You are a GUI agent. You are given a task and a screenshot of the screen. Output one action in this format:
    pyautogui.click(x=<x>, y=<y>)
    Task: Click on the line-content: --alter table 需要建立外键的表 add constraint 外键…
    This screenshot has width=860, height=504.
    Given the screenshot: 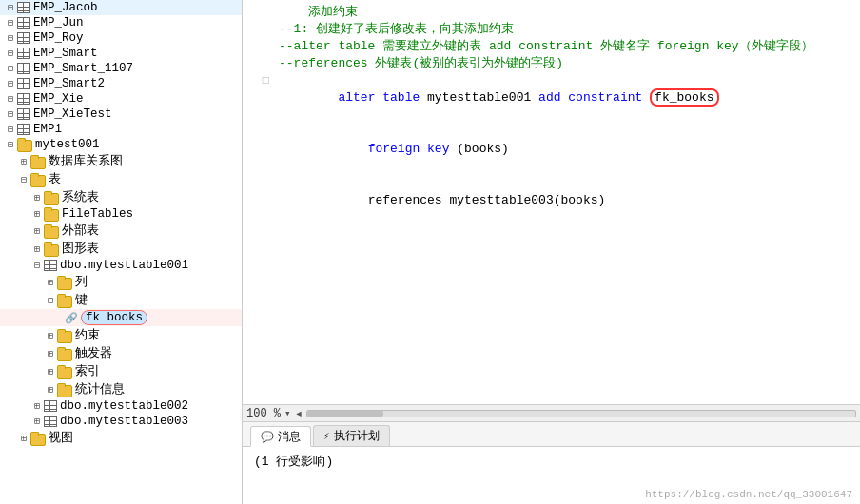 What is the action you would take?
    pyautogui.click(x=569, y=47)
    